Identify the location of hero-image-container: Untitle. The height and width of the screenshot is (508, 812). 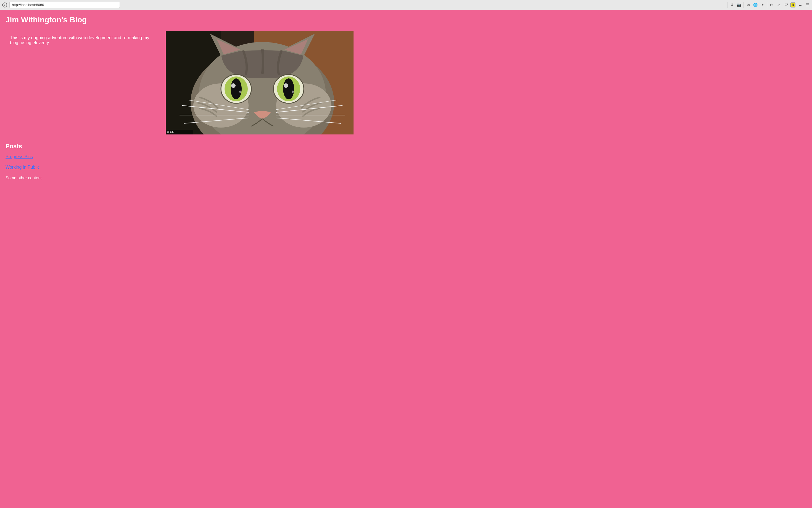
(259, 83).